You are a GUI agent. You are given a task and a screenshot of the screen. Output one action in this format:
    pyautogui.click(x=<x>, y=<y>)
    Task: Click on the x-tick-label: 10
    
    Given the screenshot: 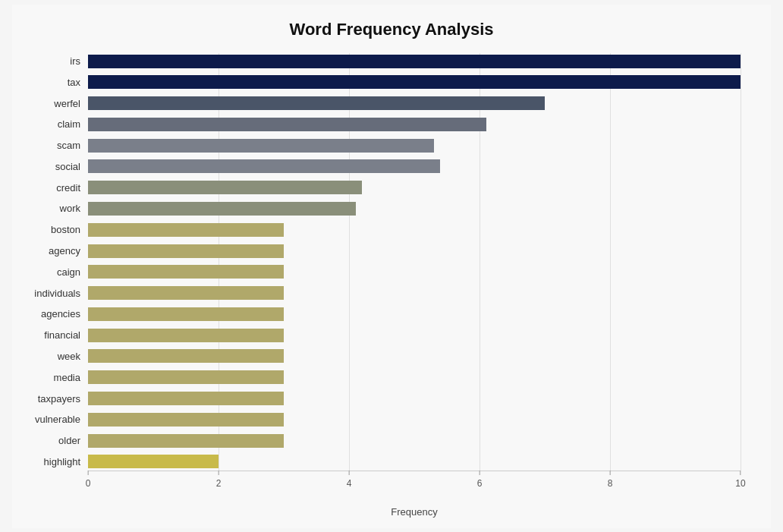 What is the action you would take?
    pyautogui.click(x=741, y=483)
    